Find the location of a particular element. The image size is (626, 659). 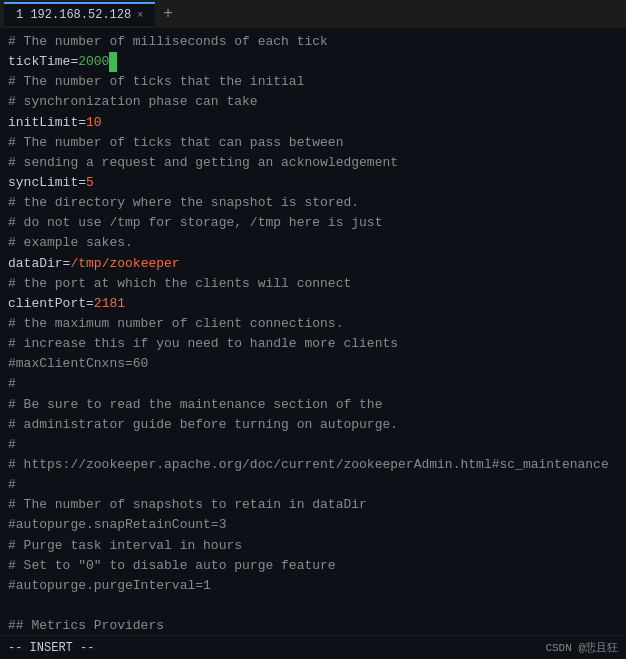

editor-line: # The number of ticks that the initial is located at coordinates (313, 82).